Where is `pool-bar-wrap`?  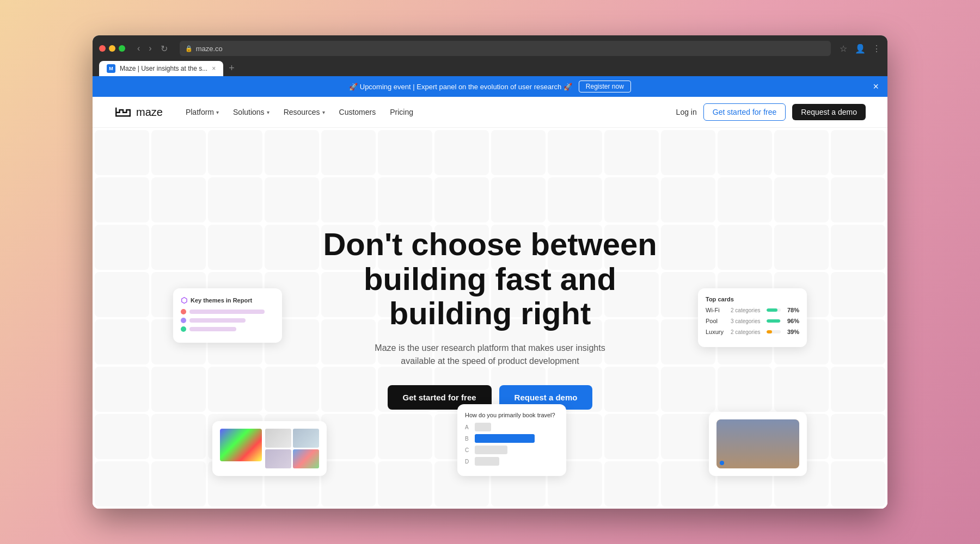
pool-bar-wrap is located at coordinates (774, 321).